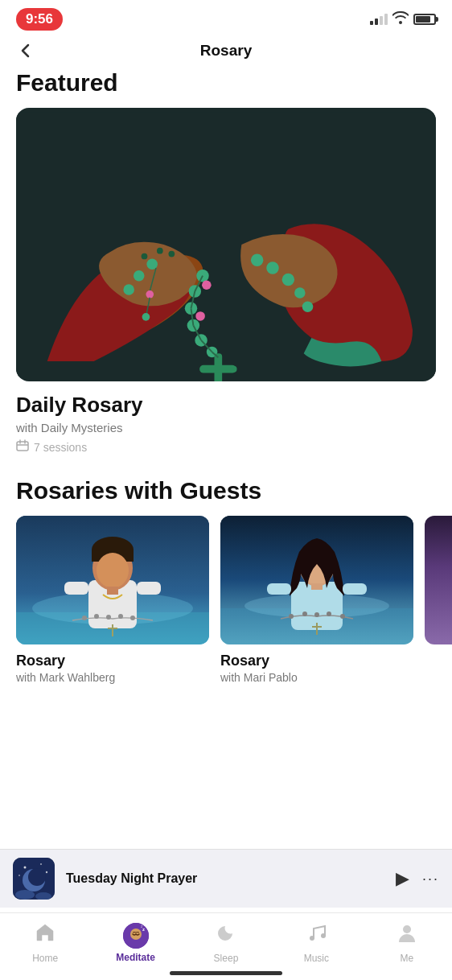 The height and width of the screenshot is (980, 452). What do you see at coordinates (135, 957) in the screenshot?
I see `nav-meditate-label: Meditate` at bounding box center [135, 957].